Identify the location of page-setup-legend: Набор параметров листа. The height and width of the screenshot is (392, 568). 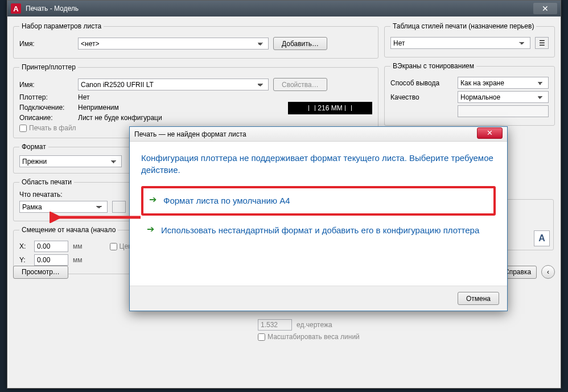
(61, 26).